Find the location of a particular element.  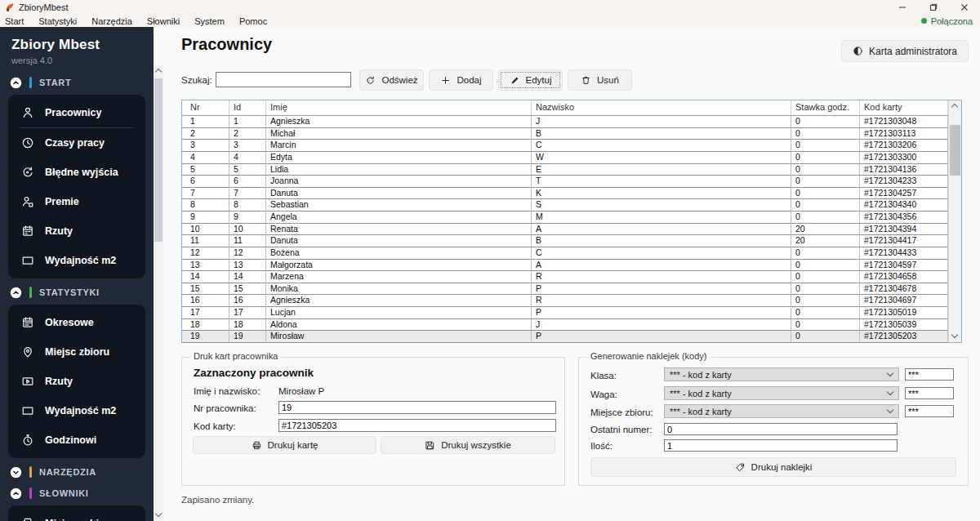

last-number-field is located at coordinates (781, 430).